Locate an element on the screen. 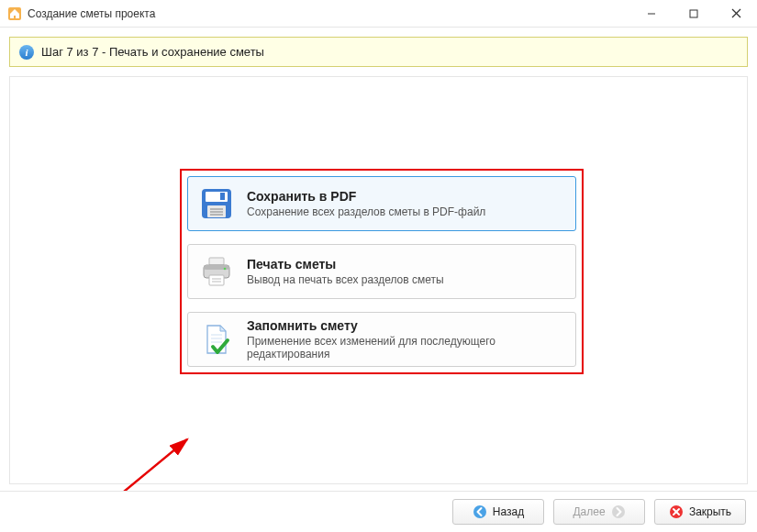 Image resolution: width=757 pixels, height=532 pixels. option-title: Печать сметы is located at coordinates (345, 264).